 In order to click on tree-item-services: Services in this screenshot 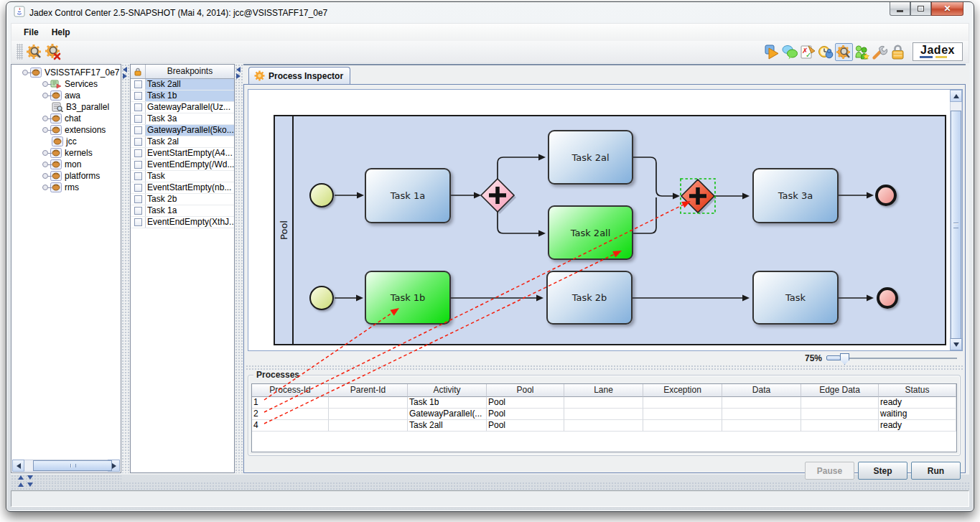, I will do `click(66, 84)`.